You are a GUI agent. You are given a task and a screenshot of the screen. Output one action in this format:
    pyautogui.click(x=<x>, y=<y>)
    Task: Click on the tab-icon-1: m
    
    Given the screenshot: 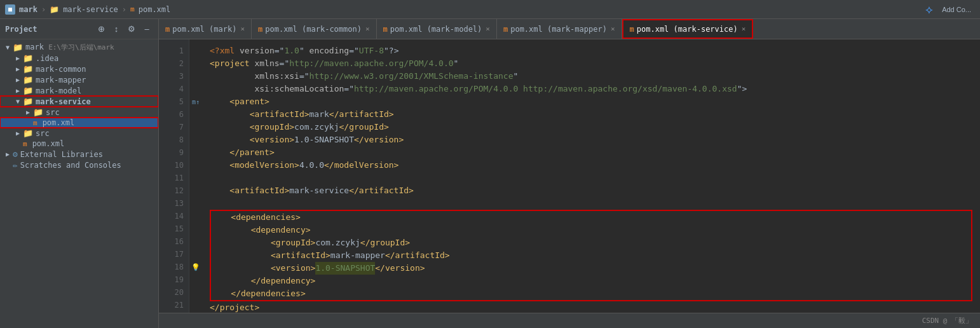 What is the action you would take?
    pyautogui.click(x=168, y=29)
    